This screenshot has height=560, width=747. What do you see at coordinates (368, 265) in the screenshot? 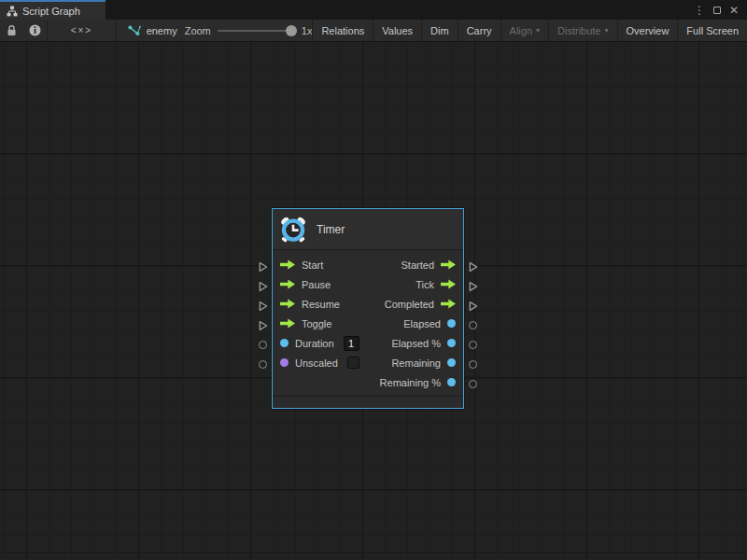
I see `port-row: Start Started` at bounding box center [368, 265].